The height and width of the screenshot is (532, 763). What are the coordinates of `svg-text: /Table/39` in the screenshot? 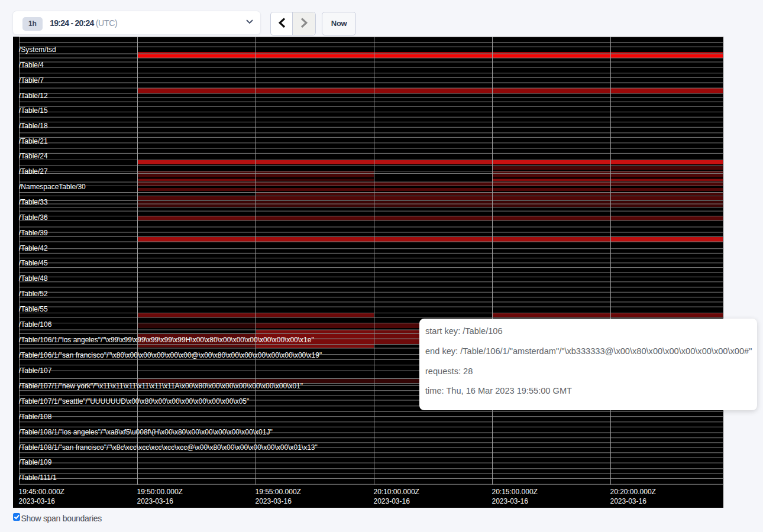 It's located at (33, 232).